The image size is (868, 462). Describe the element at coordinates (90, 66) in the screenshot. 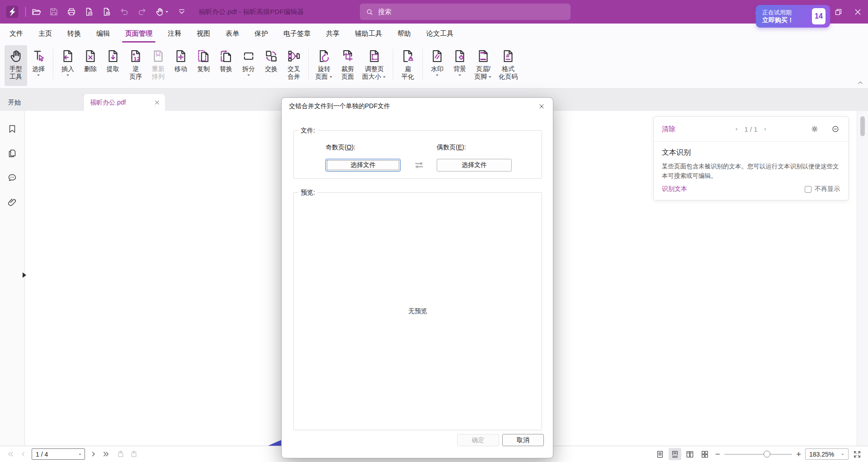

I see `delete-pages-button: 删除` at that location.